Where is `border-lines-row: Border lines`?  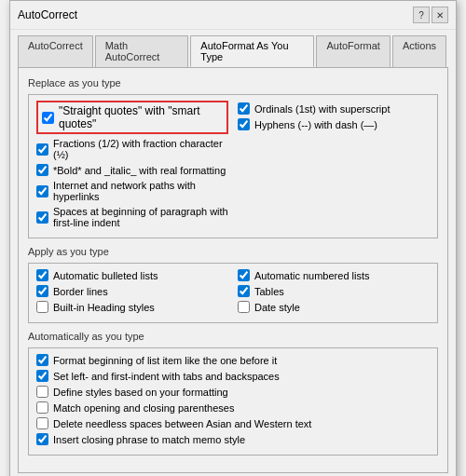 border-lines-row: Border lines is located at coordinates (132, 291).